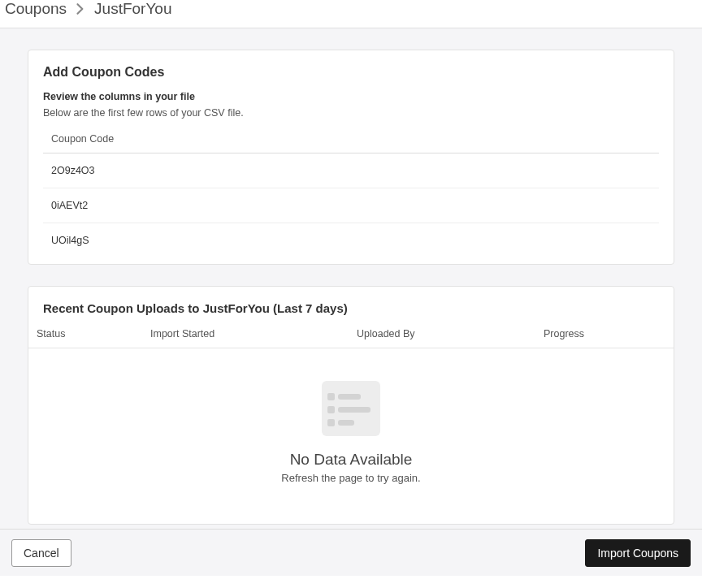 The height and width of the screenshot is (588, 702). I want to click on table-row: UOil4gS, so click(351, 244).